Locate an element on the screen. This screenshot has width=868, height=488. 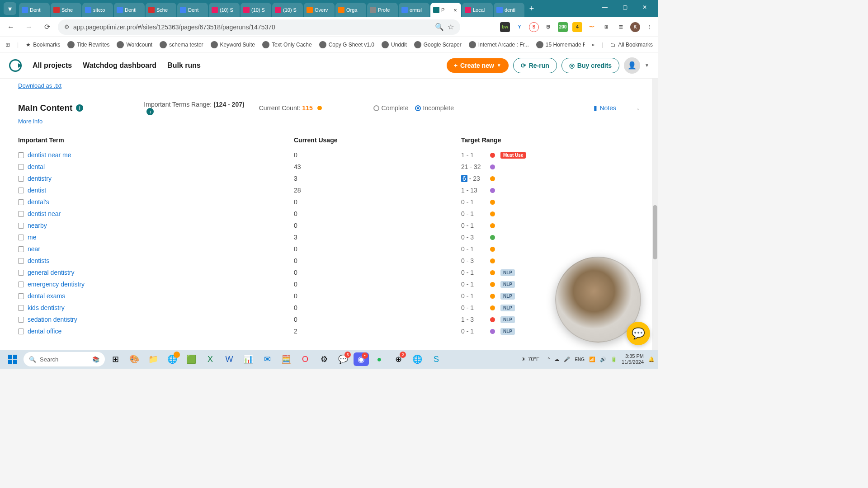
bookmark-item: Title Rewrites is located at coordinates (89, 45).